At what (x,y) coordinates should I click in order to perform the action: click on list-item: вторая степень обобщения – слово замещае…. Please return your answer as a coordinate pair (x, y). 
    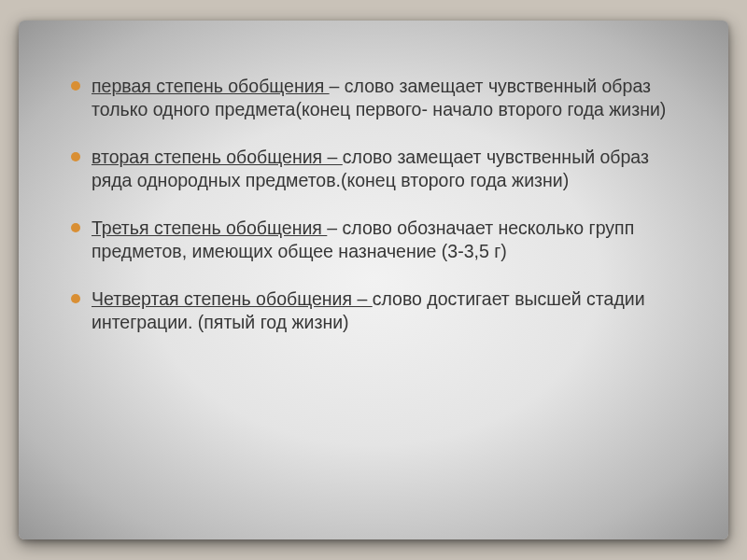
    Looking at the image, I should click on (374, 169).